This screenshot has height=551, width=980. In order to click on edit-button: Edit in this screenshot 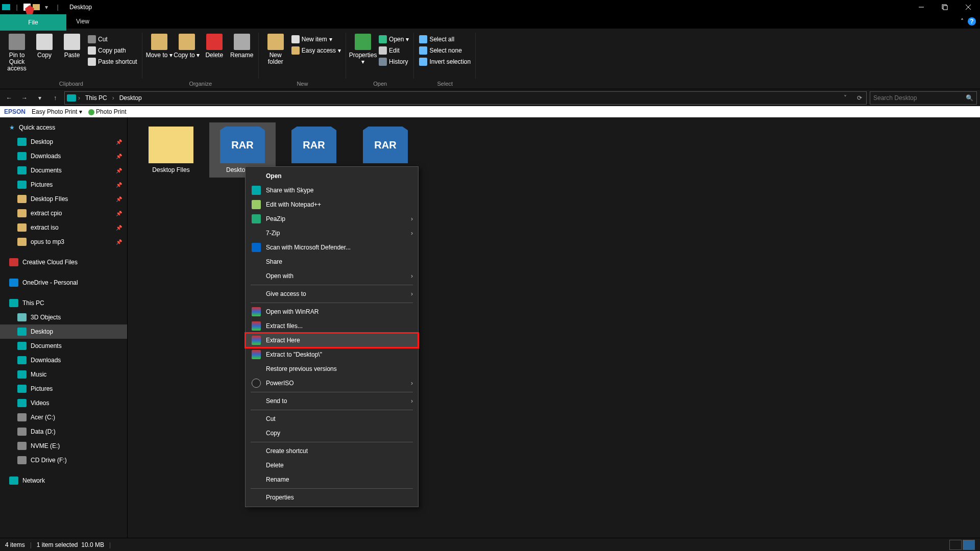, I will do `click(394, 51)`.